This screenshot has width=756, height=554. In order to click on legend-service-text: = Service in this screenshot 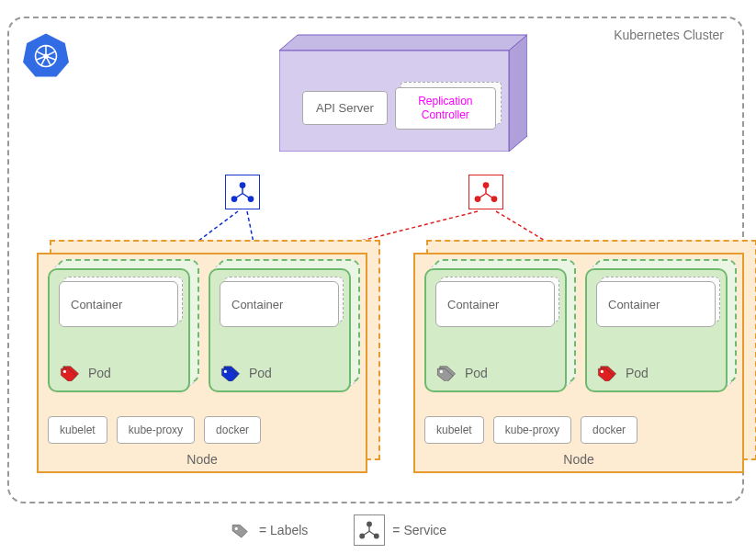, I will do `click(419, 530)`.